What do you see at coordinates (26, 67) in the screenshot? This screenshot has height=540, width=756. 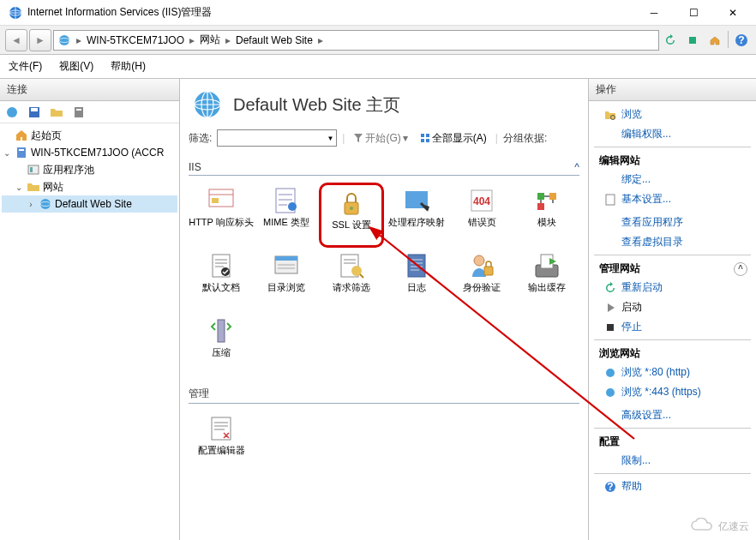 I see `menu-file: 文件(F)` at bounding box center [26, 67].